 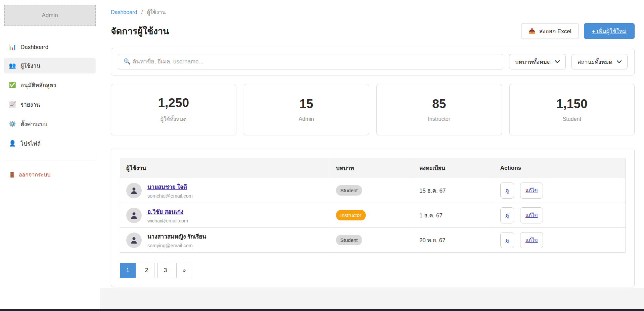 I want to click on logout-link: 🚪 ออกจากระบบ, so click(x=50, y=174).